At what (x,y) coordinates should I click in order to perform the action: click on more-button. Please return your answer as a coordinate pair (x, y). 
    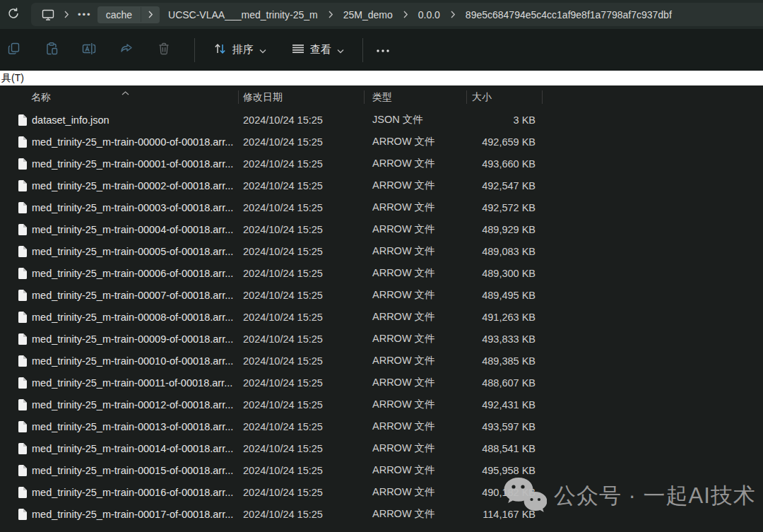
    Looking at the image, I should click on (383, 50).